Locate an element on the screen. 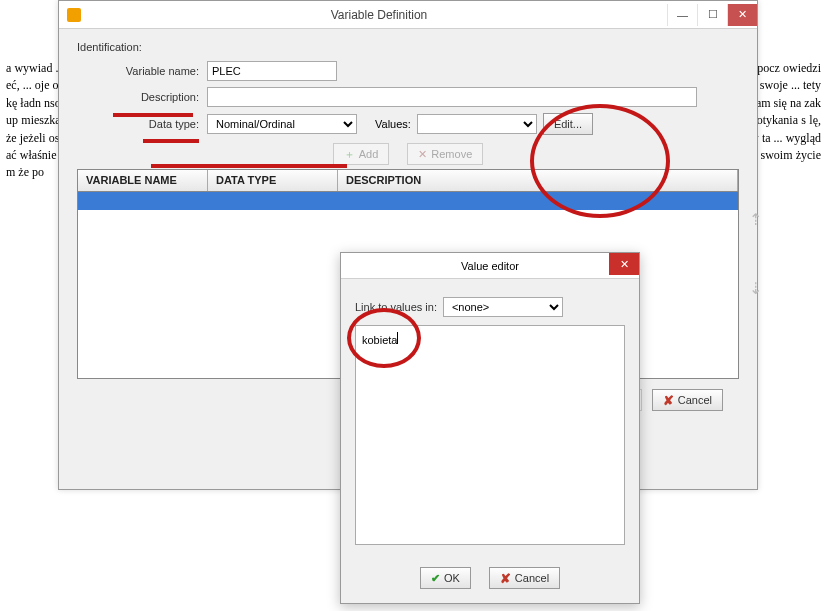  dialog-close-button: ✕ is located at coordinates (624, 264).